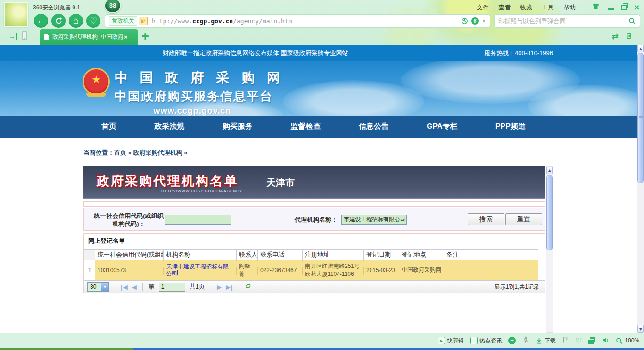 The width and height of the screenshot is (644, 350). What do you see at coordinates (219, 287) in the screenshot?
I see `next-page-icon: ▶` at bounding box center [219, 287].